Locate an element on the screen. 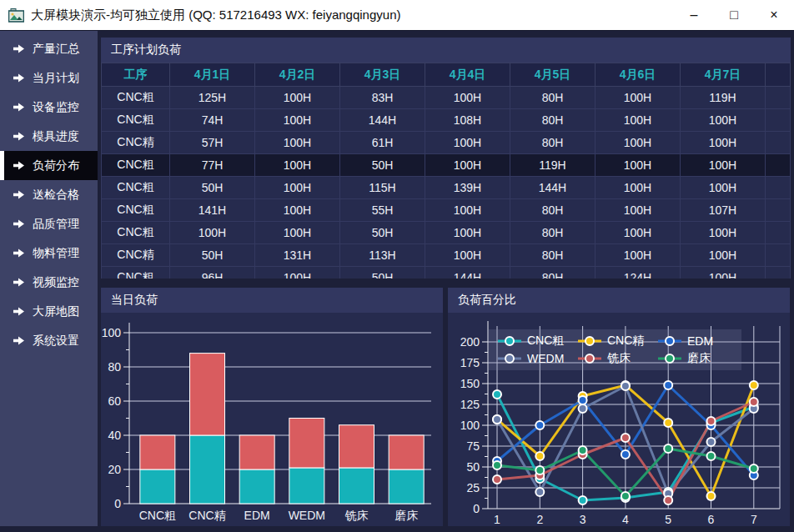 This screenshot has height=532, width=794. hours-cell: 119H is located at coordinates (723, 98).